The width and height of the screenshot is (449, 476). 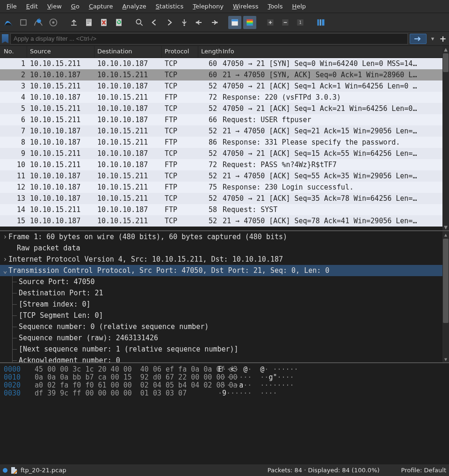 What do you see at coordinates (275, 7) in the screenshot?
I see `menu-tools: Tools` at bounding box center [275, 7].